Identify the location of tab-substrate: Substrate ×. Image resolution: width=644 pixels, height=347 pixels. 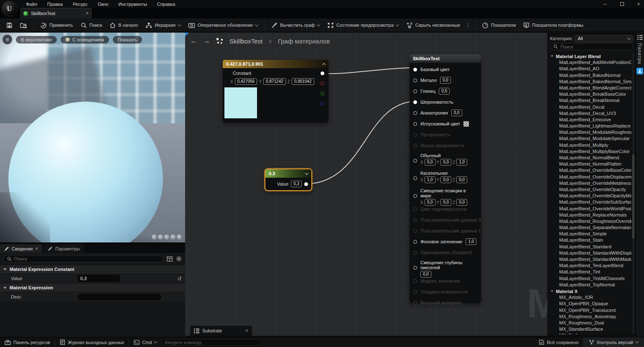
(221, 331).